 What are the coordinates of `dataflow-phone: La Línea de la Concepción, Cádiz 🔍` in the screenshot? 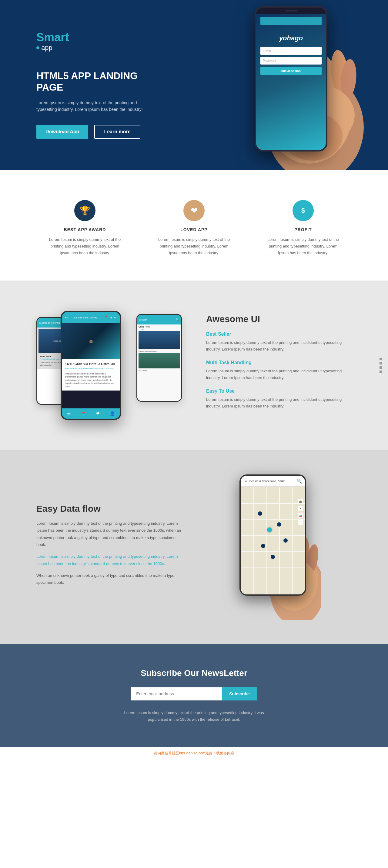 It's located at (279, 547).